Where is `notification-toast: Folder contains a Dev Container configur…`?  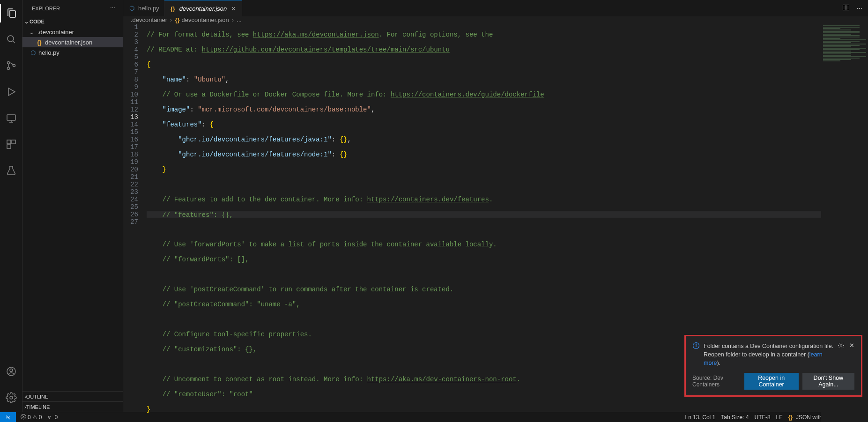 notification-toast: Folder contains a Dev Container configur… is located at coordinates (773, 366).